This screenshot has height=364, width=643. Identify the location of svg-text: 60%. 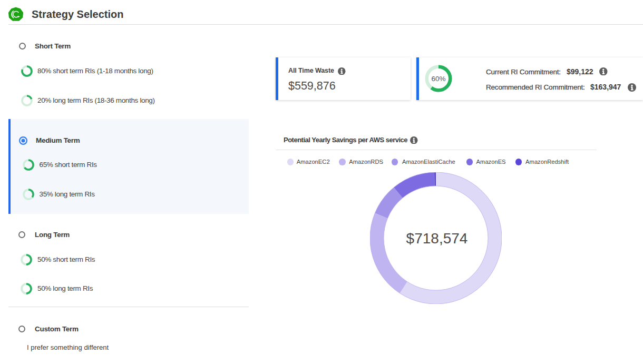
(439, 79).